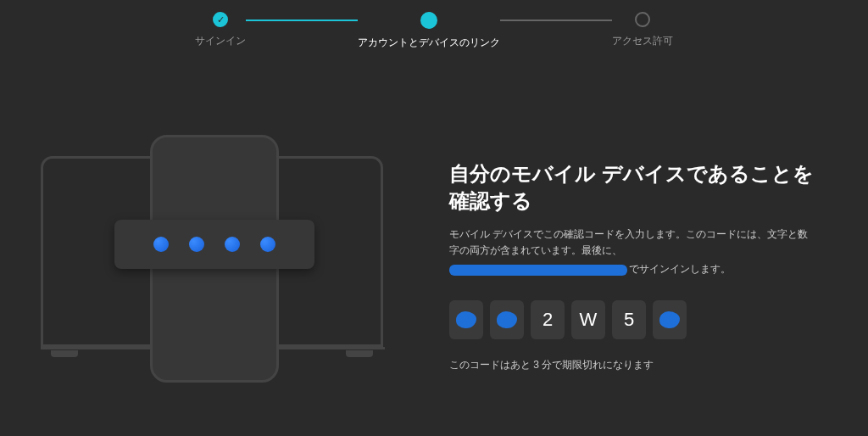 The image size is (868, 436). What do you see at coordinates (429, 42) in the screenshot?
I see `step-label-link: アカウントとデバイスのリンク` at bounding box center [429, 42].